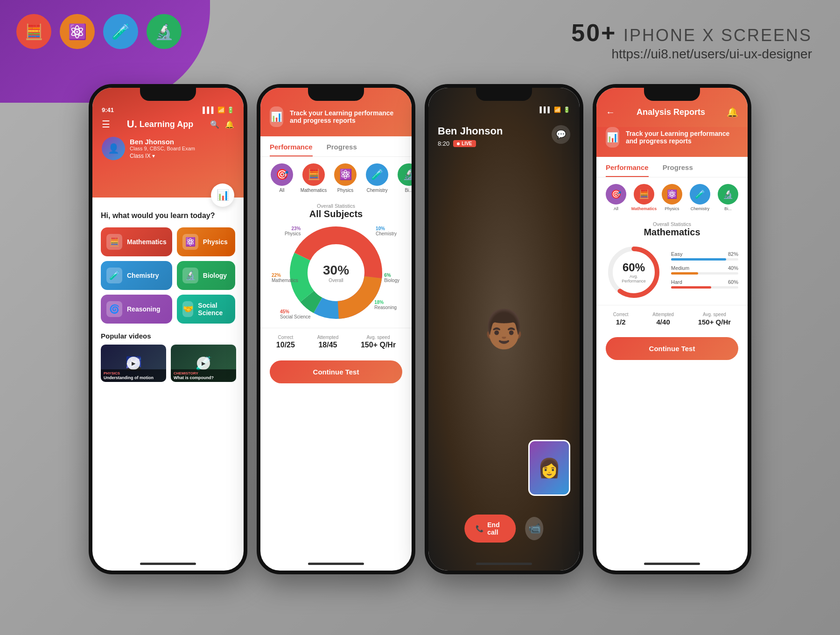 The height and width of the screenshot is (635, 840). Describe the element at coordinates (206, 242) in the screenshot. I see `subject-physics: ⚛️ Physics` at that location.